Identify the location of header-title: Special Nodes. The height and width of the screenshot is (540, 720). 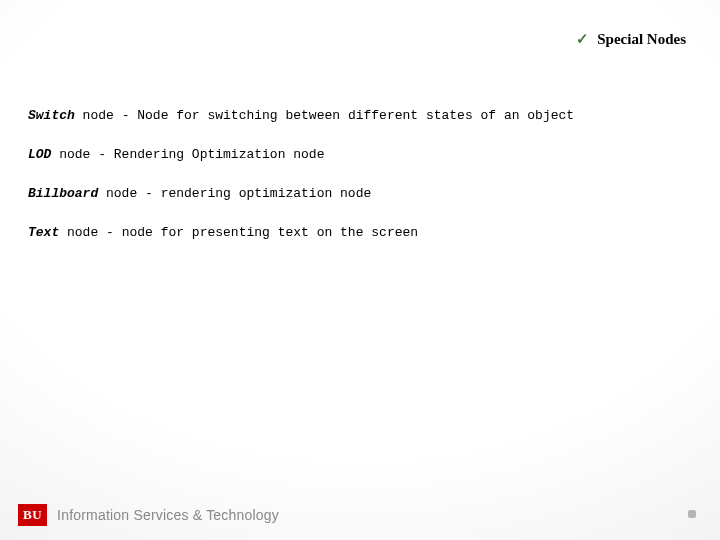
(642, 40).